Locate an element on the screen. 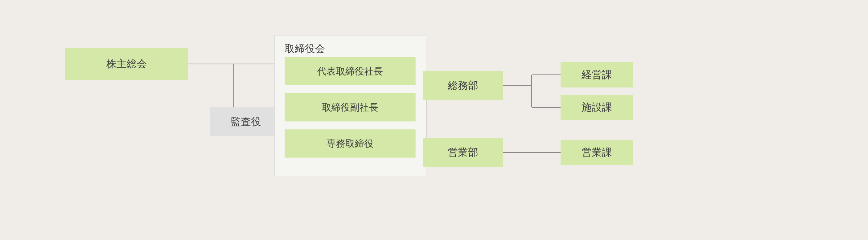 This screenshot has width=868, height=240. board-container: 取締役会 代表取締役社長 取締役副社長 専務取締役 is located at coordinates (350, 106).